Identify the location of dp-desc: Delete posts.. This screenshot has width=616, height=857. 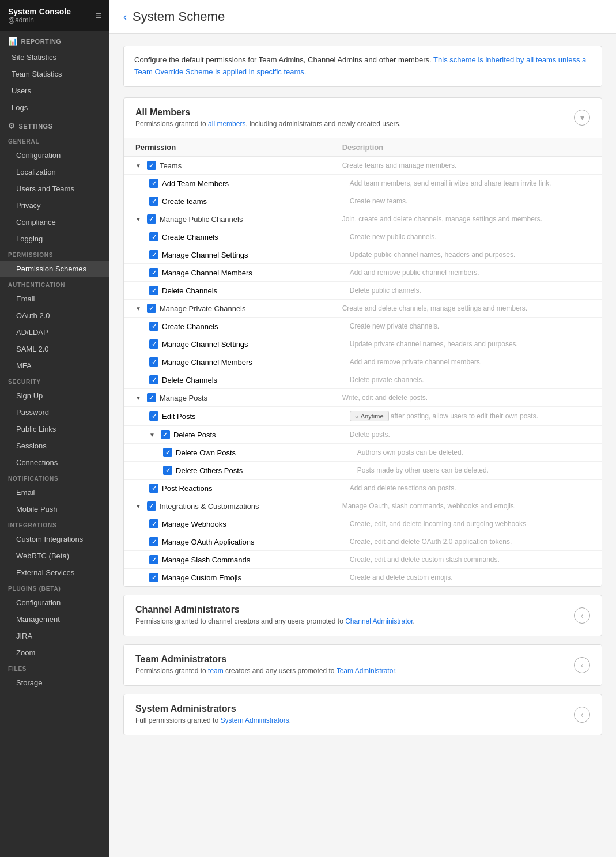
(470, 435).